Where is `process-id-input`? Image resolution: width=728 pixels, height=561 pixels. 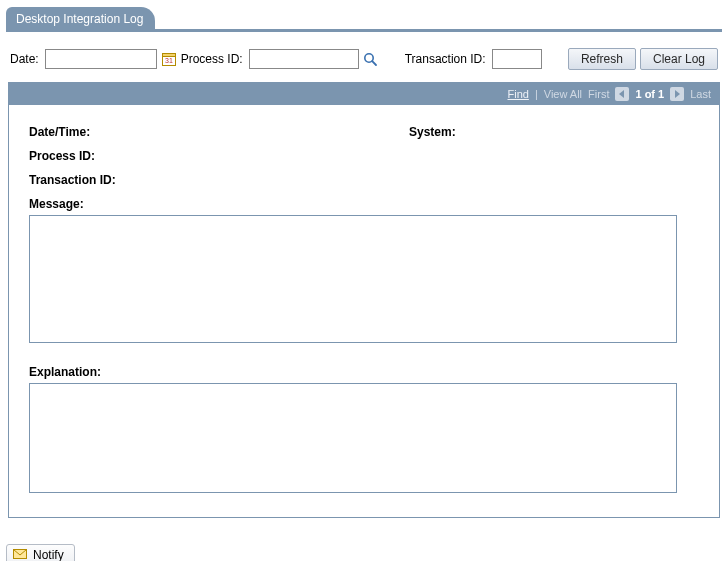 process-id-input is located at coordinates (304, 59).